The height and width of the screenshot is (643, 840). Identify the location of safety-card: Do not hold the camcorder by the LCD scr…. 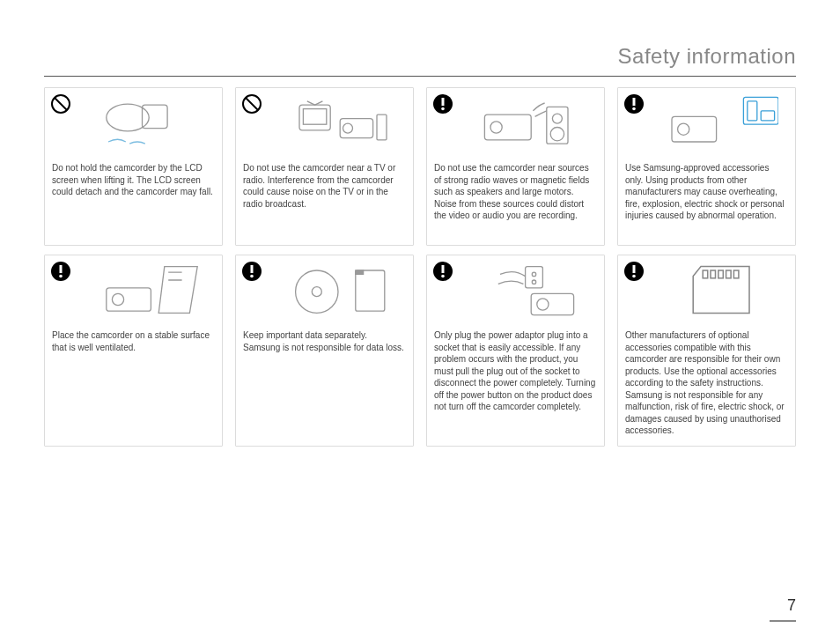
(134, 166).